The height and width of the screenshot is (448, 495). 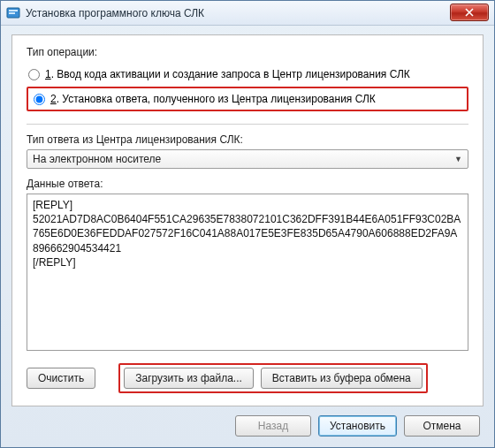 What do you see at coordinates (248, 140) in the screenshot?
I see `response-type-label: Тип ответа из Центра лицензирования СЛК:` at bounding box center [248, 140].